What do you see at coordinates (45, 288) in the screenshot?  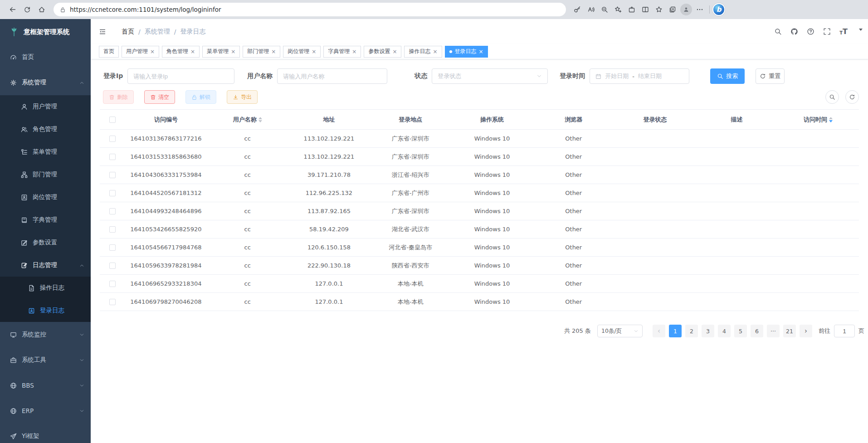 I see `sidebar-item: 操作日志` at bounding box center [45, 288].